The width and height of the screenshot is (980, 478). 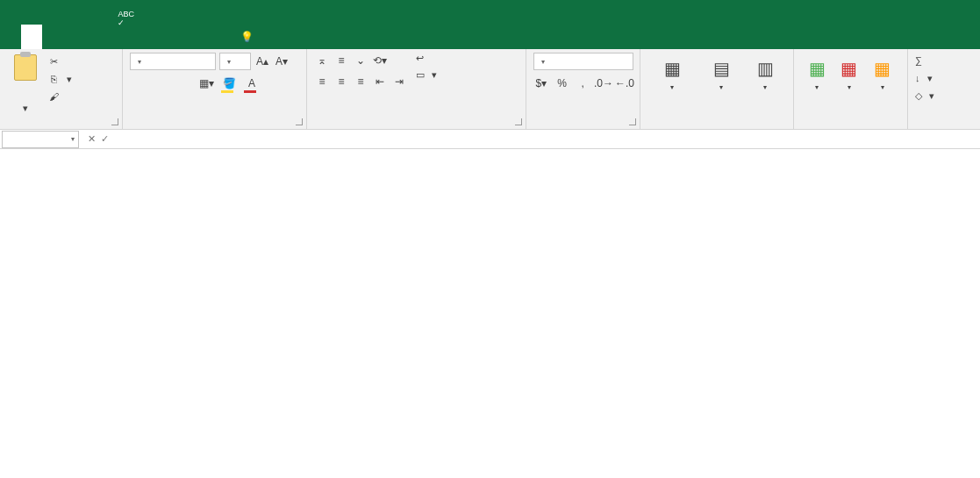 I want to click on speech-icon, so click(x=104, y=9).